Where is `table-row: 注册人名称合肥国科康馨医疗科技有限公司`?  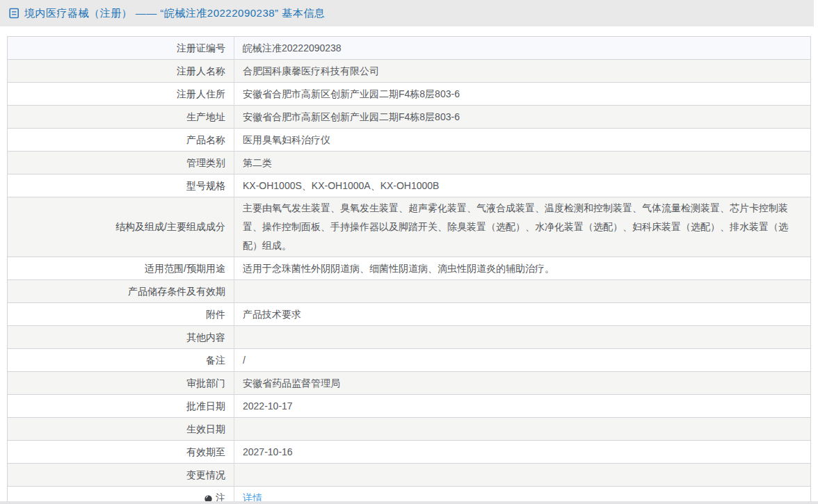 table-row: 注册人名称合肥国科康馨医疗科技有限公司 is located at coordinates (409, 71).